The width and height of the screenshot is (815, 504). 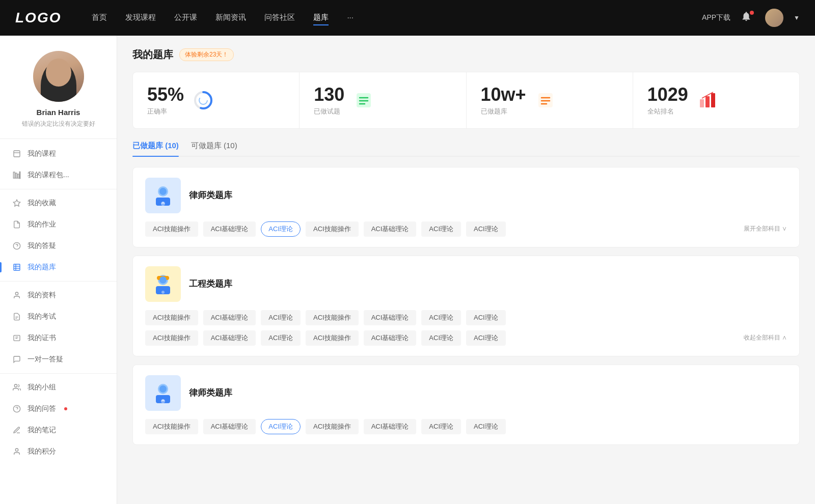 What do you see at coordinates (280, 18) in the screenshot?
I see `nav-qa: 问答社区` at bounding box center [280, 18].